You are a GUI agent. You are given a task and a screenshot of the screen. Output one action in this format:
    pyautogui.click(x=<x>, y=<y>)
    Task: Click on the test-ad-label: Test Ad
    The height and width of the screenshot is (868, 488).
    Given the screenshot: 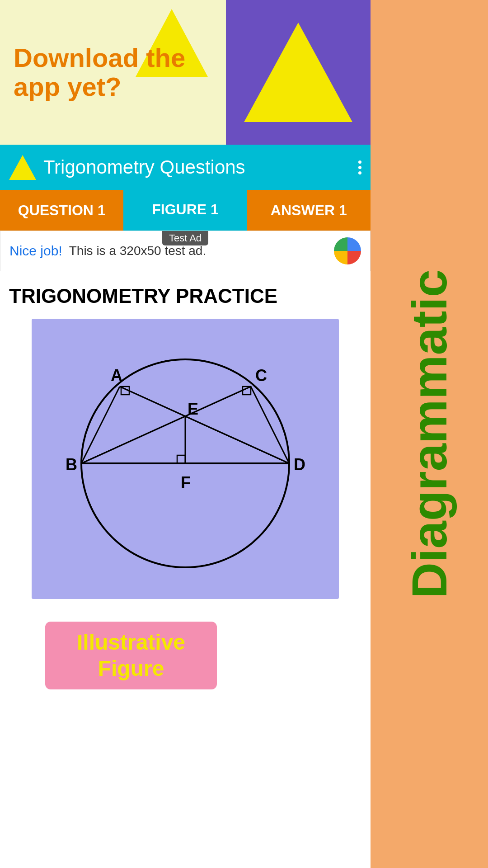 What is the action you would take?
    pyautogui.click(x=185, y=238)
    